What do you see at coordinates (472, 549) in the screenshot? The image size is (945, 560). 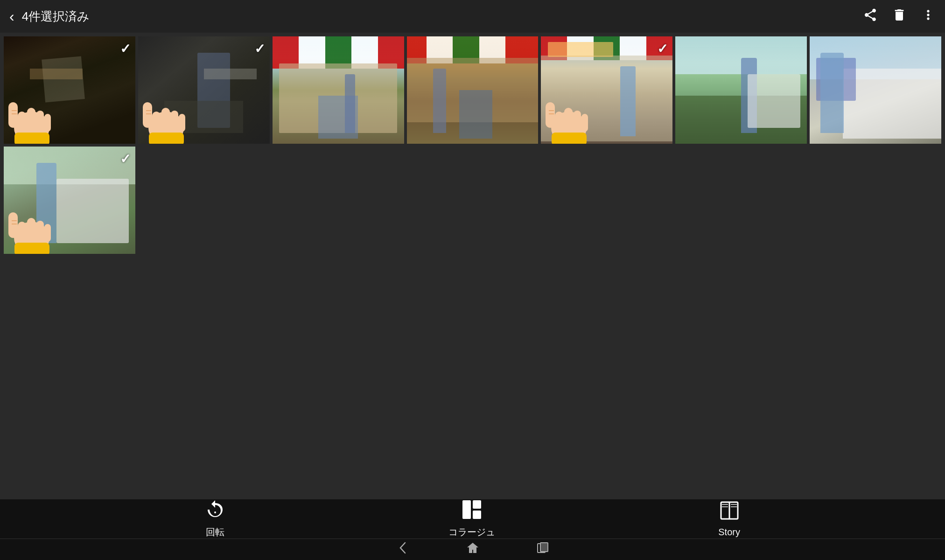 I see `nav-bar` at bounding box center [472, 549].